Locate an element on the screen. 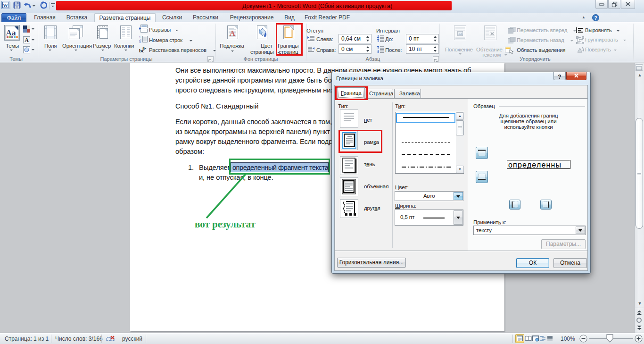 The width and height of the screenshot is (644, 344). svg-text: W is located at coordinates (6, 5).